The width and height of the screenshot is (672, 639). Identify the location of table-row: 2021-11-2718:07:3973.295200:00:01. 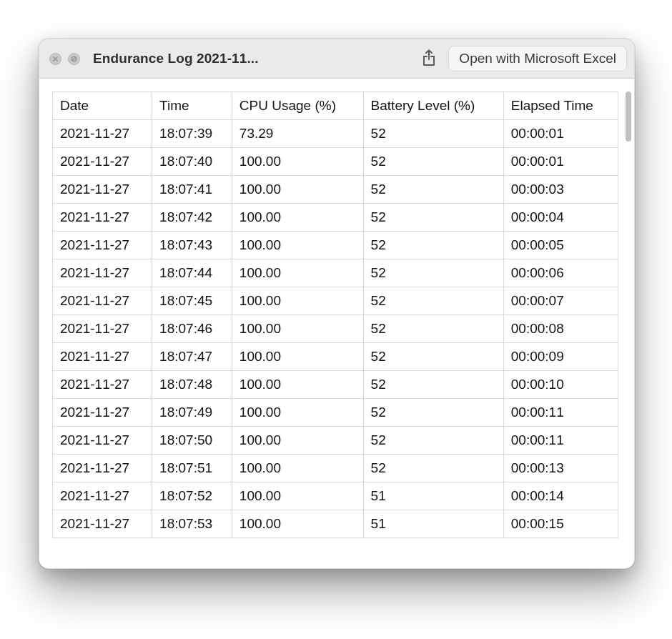
(336, 134).